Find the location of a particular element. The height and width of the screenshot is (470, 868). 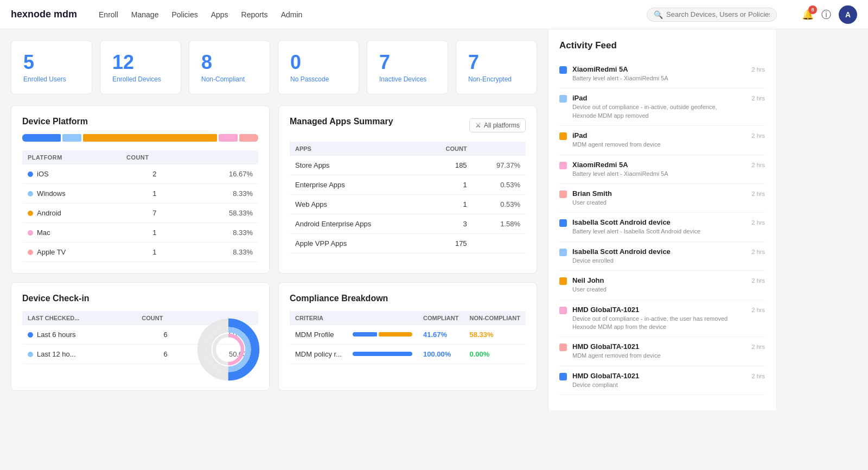

activity-body: Neil John User created is located at coordinates (658, 285).